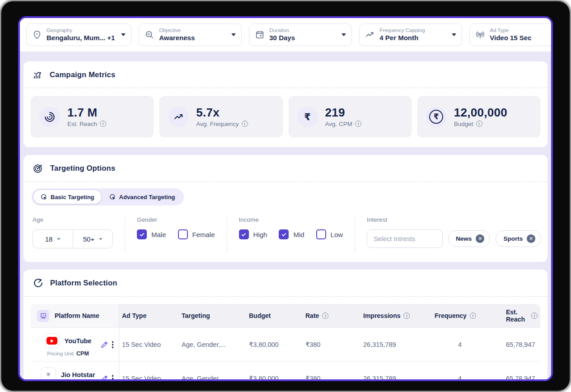 The height and width of the screenshot is (392, 571). Describe the element at coordinates (80, 38) in the screenshot. I see `filter-value: Bengaluru, Mum... +1` at that location.